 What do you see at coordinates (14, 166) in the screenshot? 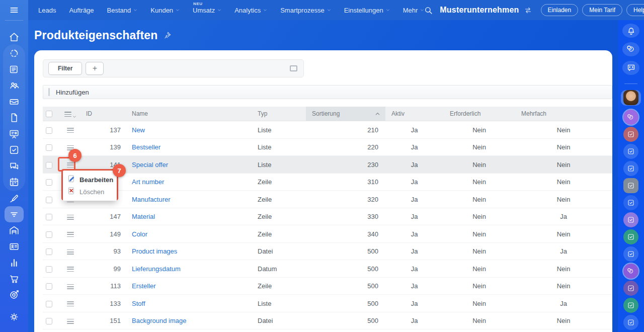
I see `sidebar-chat-icon` at bounding box center [14, 166].